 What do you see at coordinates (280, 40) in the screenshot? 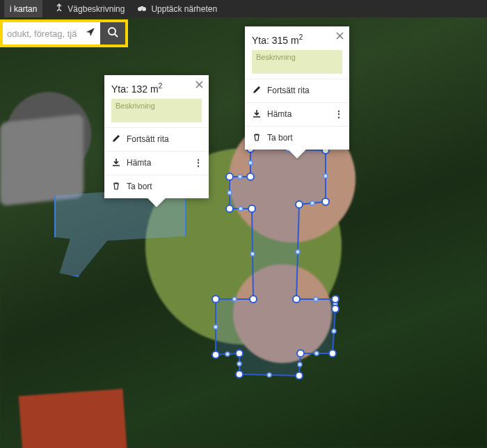
I see `area-value: 315` at bounding box center [280, 40].